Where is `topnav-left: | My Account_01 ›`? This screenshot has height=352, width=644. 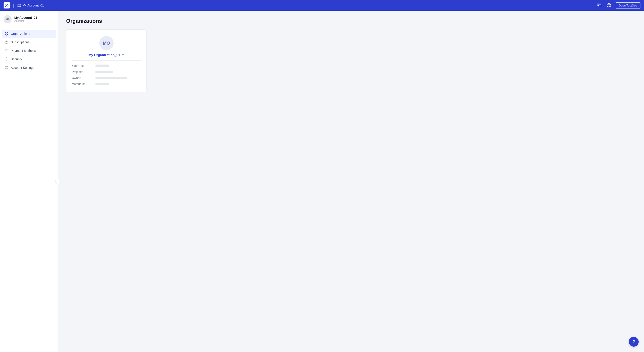
topnav-left: | My Account_01 › is located at coordinates (25, 5).